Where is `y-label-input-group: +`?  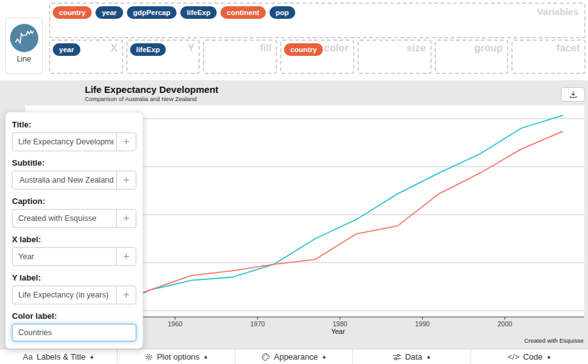
y-label-input-group: + is located at coordinates (74, 295).